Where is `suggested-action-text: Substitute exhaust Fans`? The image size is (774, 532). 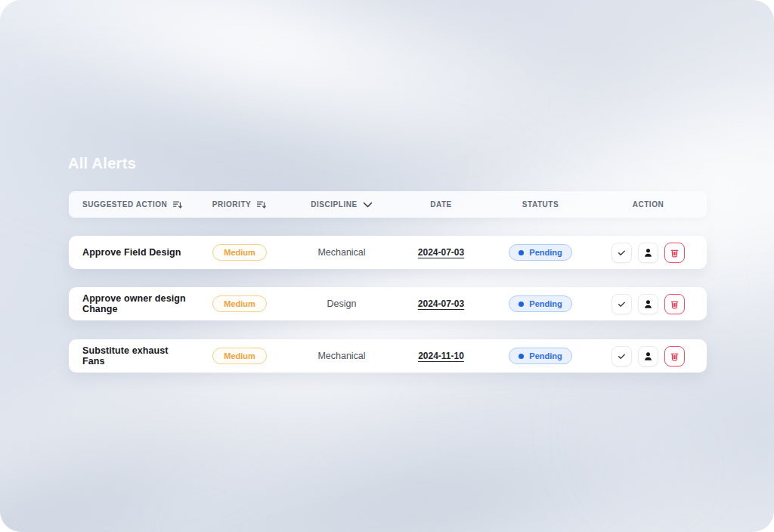
suggested-action-text: Substitute exhaust Fans is located at coordinates (135, 356).